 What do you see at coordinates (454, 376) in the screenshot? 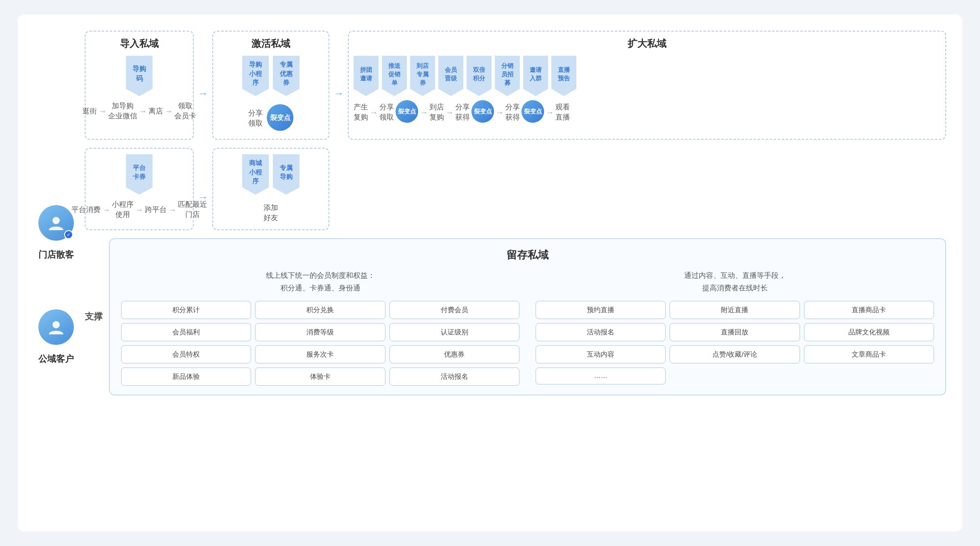
I see `tag-hdbm: 活动报名` at bounding box center [454, 376].